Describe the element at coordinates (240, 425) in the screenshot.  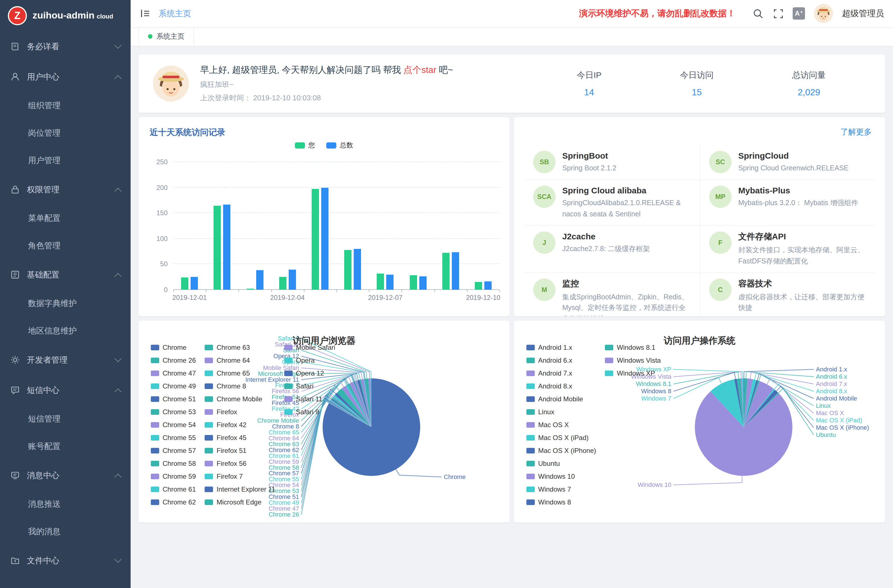
I see `pie-legend-item: Firefox 42` at that location.